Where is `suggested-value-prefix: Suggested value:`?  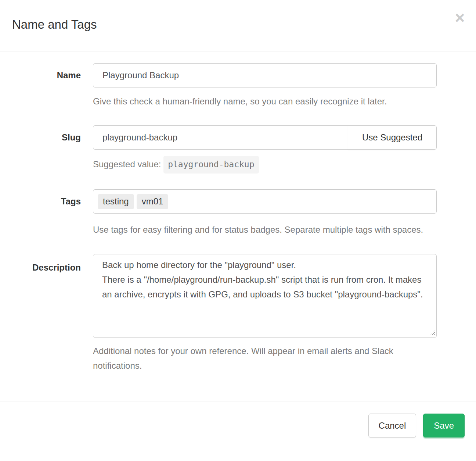 suggested-value-prefix: Suggested value: is located at coordinates (127, 164).